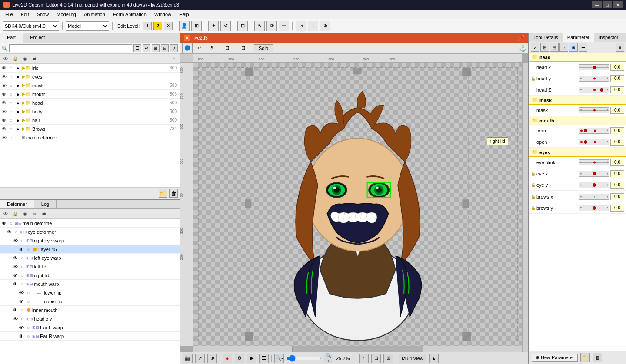 The height and width of the screenshot is (364, 626). What do you see at coordinates (272, 26) in the screenshot?
I see `rotate2-tool-btn: ⟳` at bounding box center [272, 26].